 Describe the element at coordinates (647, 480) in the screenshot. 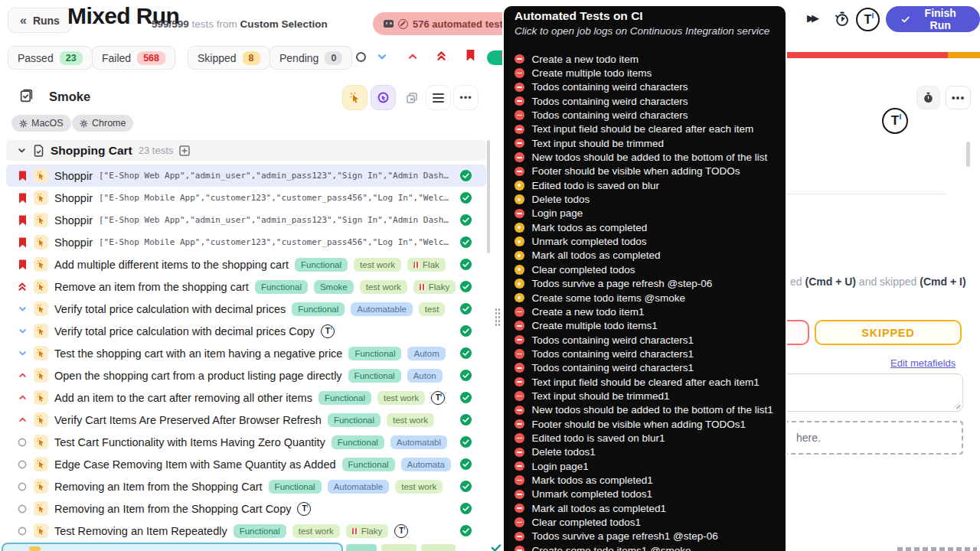

I see `tooltip-test-item: Mark todos as completed1` at that location.